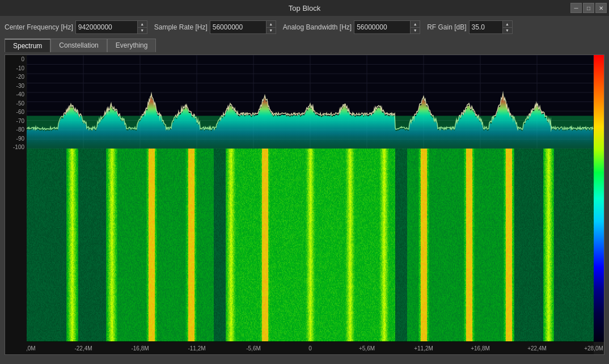  I want to click on sample-rate-group: Sample Rate [Hz] ▲ ▼, so click(215, 27).